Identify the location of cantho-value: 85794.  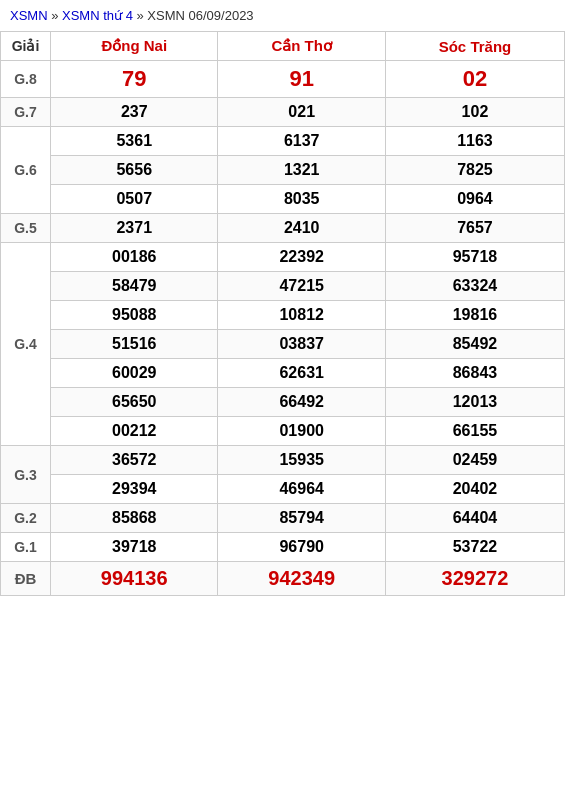
(302, 518).